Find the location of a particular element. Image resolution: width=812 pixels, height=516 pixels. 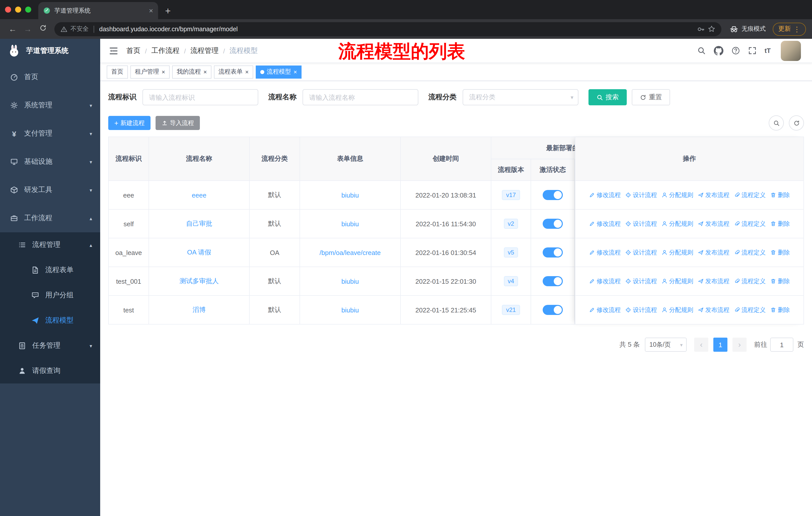

sidebar-item-process-form: 流程表单 is located at coordinates (50, 270).